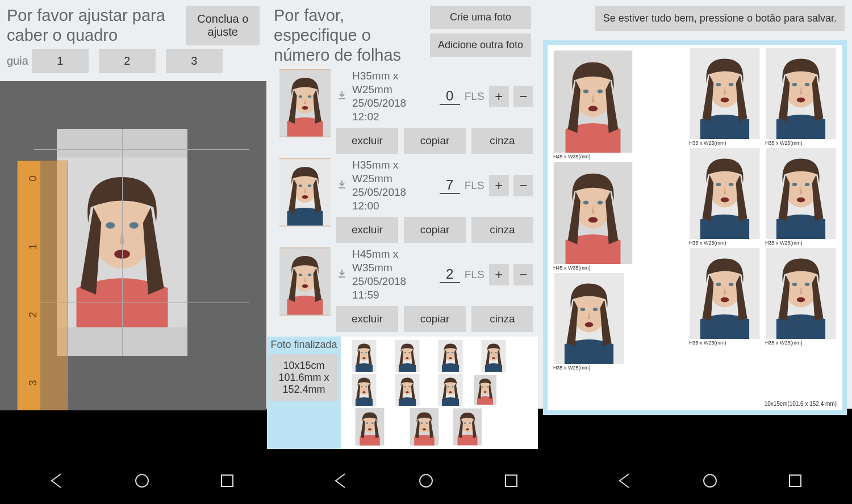  I want to click on guide-button-1: 1, so click(60, 61).